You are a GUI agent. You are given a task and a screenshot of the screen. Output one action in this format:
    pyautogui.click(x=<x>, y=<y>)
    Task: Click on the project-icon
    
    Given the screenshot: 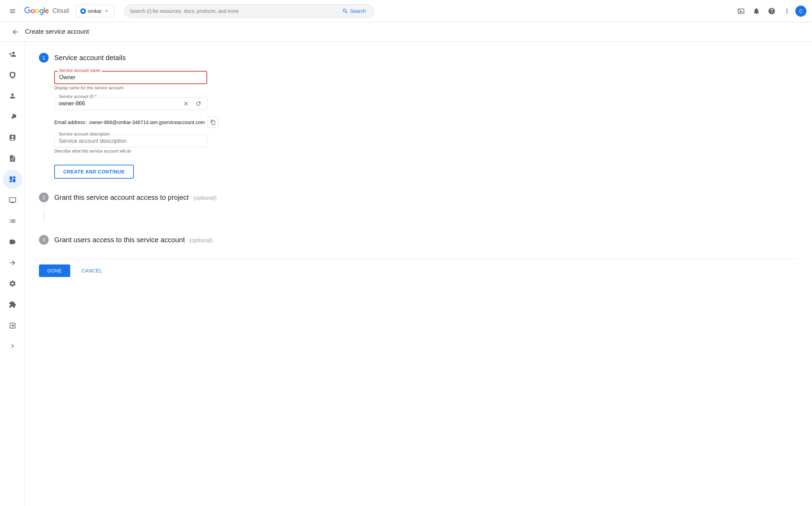 What is the action you would take?
    pyautogui.click(x=83, y=11)
    